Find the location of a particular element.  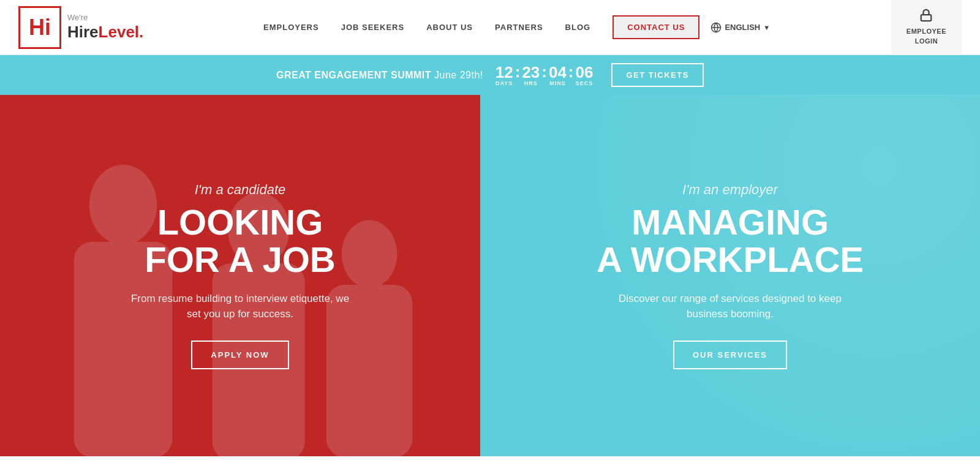

candidate-description: From resume building to interview etique… is located at coordinates (240, 306).